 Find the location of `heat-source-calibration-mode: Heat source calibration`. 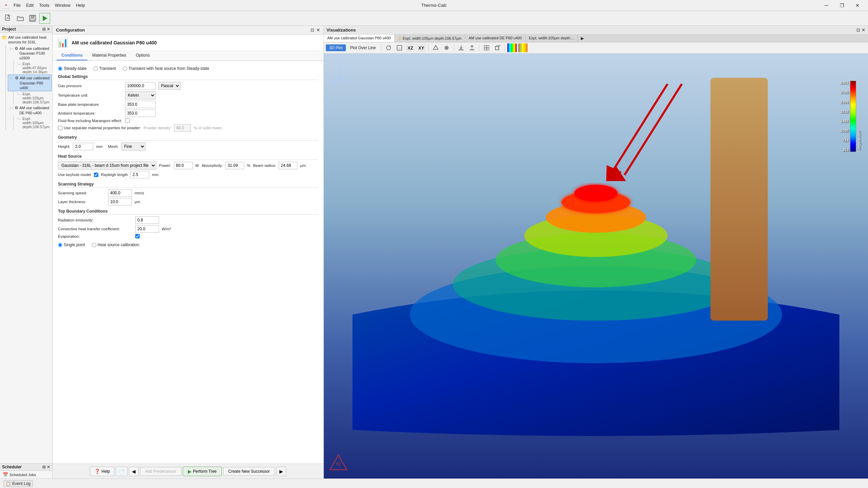

heat-source-calibration-mode: Heat source calibration is located at coordinates (116, 245).